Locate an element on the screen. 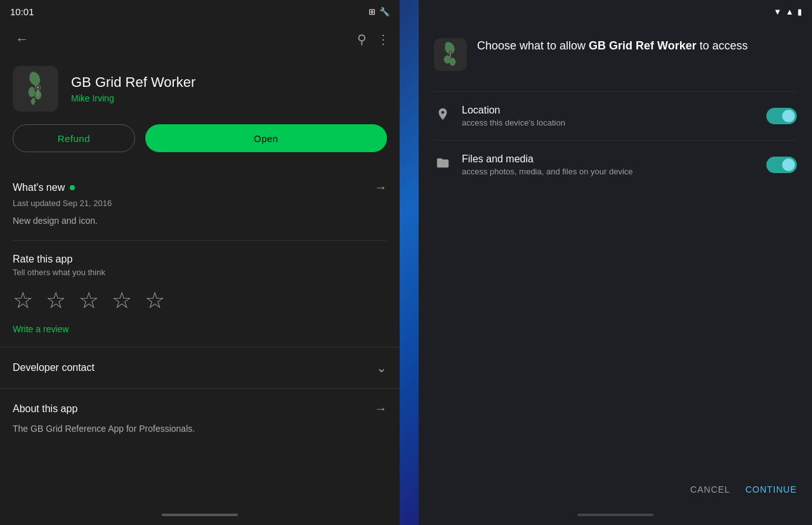 This screenshot has height=525, width=812. green-dot is located at coordinates (72, 188).